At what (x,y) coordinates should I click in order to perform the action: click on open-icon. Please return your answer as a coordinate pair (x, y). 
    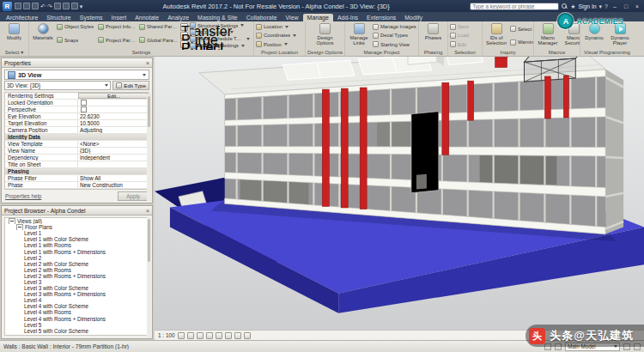
    Looking at the image, I should click on (18, 6).